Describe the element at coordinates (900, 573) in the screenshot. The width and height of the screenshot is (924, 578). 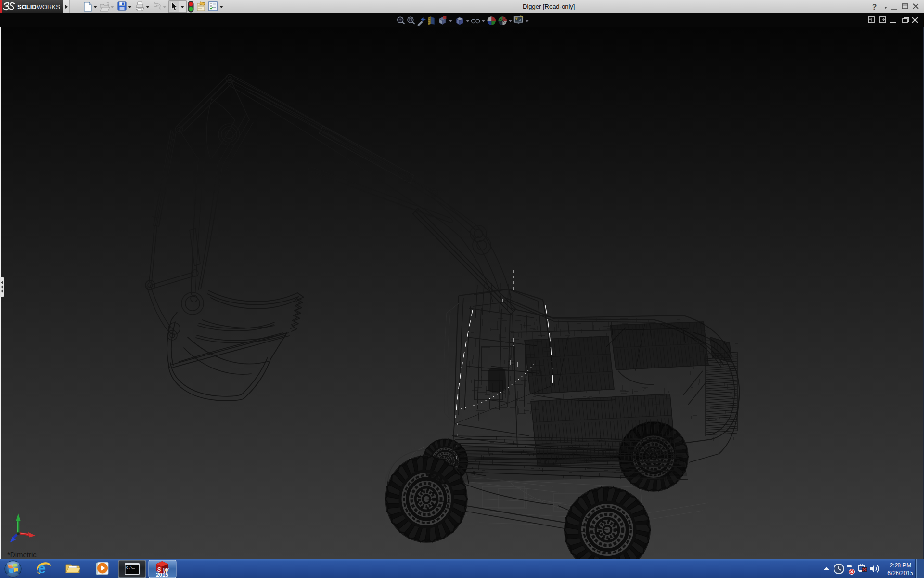
I see `svg-text: 6/26/2015` at that location.